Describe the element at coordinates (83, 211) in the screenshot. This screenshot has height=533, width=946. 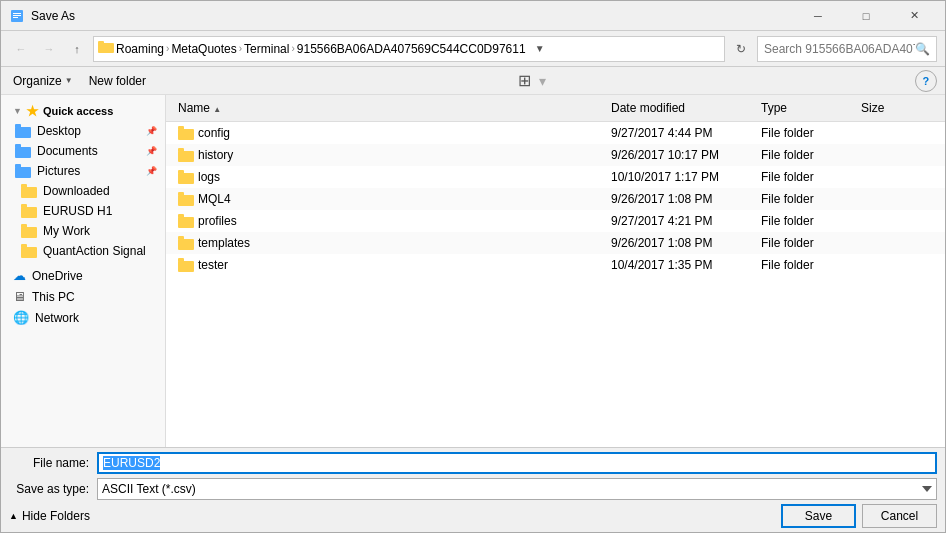
I see `sidebar-item-eurusd-h1: EURUSD H1` at that location.